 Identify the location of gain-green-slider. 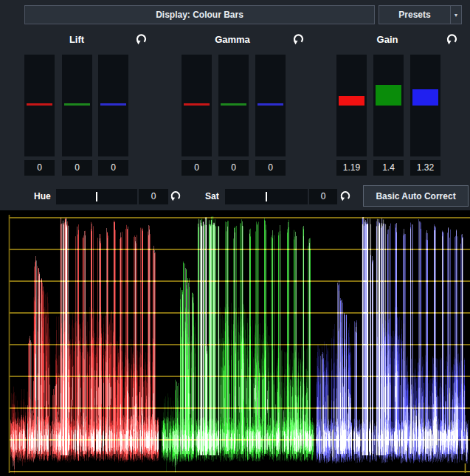
(388, 106).